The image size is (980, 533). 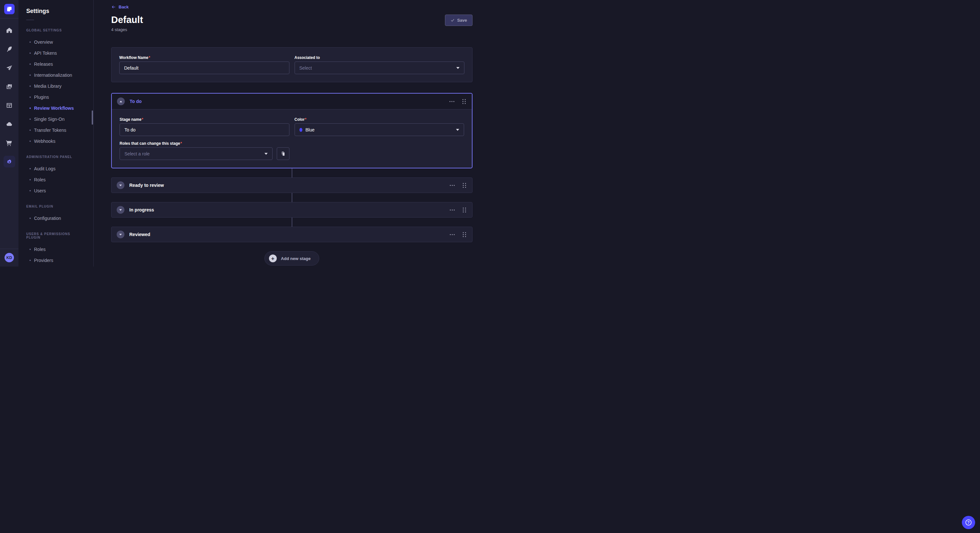 I want to click on sidebar-item-api-tokens: API Tokens, so click(x=56, y=53).